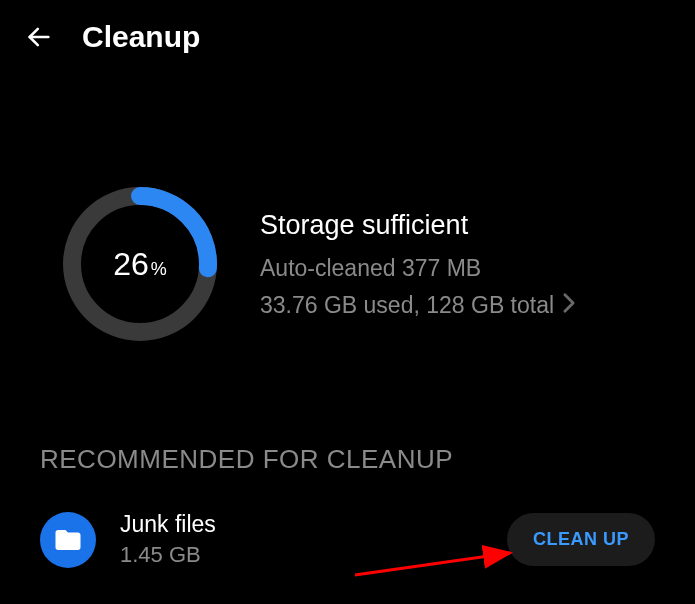 Image resolution: width=695 pixels, height=604 pixels. I want to click on storage-ring: 26 %, so click(140, 264).